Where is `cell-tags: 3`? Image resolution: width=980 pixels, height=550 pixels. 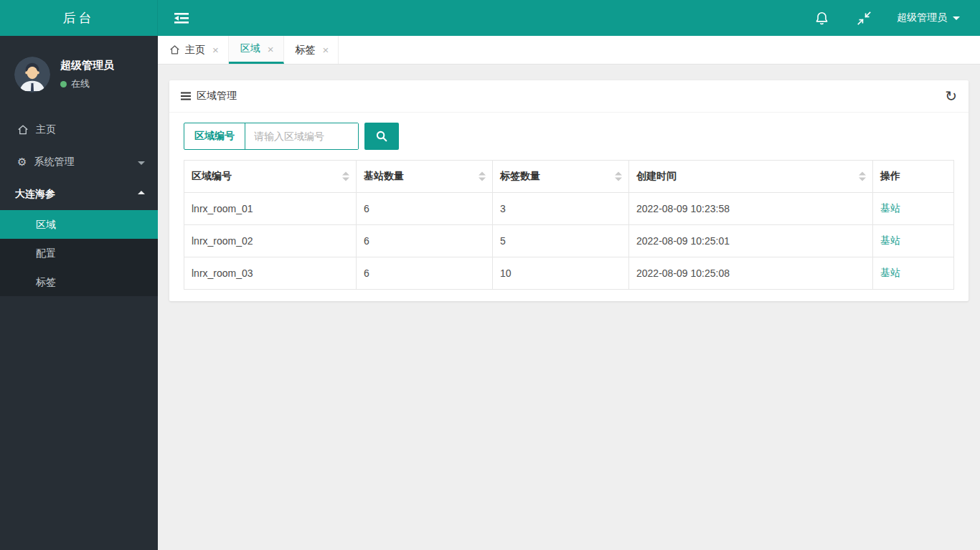 cell-tags: 3 is located at coordinates (561, 209).